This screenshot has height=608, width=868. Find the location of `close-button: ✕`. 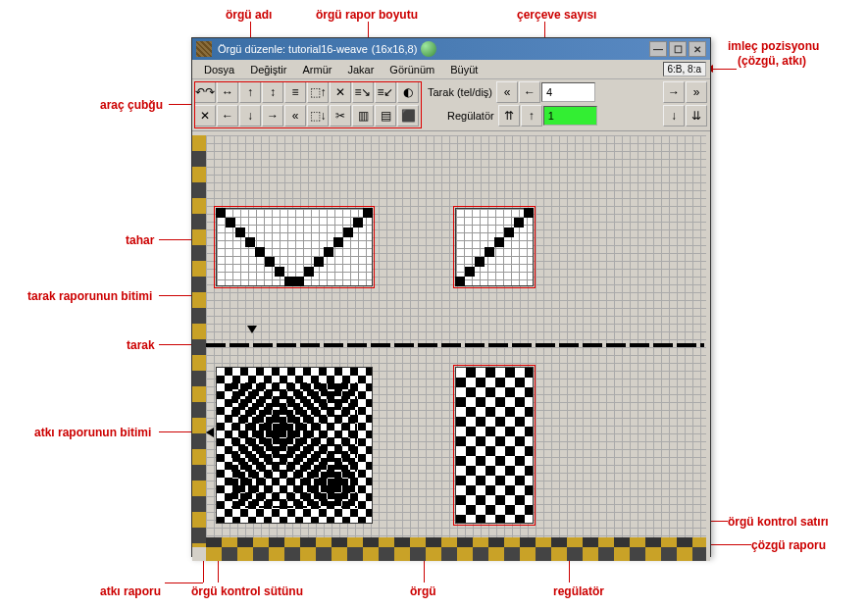

close-button: ✕ is located at coordinates (697, 49).